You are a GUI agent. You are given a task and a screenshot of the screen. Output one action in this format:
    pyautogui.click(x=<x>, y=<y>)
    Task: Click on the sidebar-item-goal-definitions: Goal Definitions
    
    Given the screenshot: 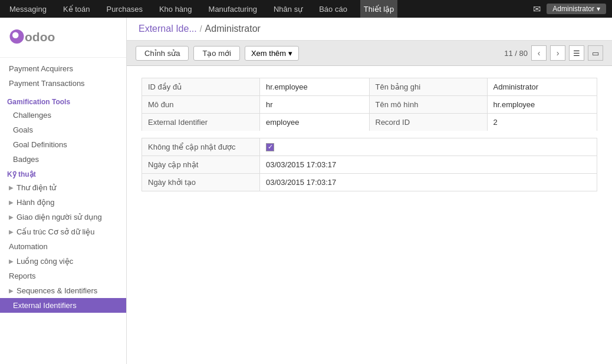 What is the action you would take?
    pyautogui.click(x=63, y=145)
    